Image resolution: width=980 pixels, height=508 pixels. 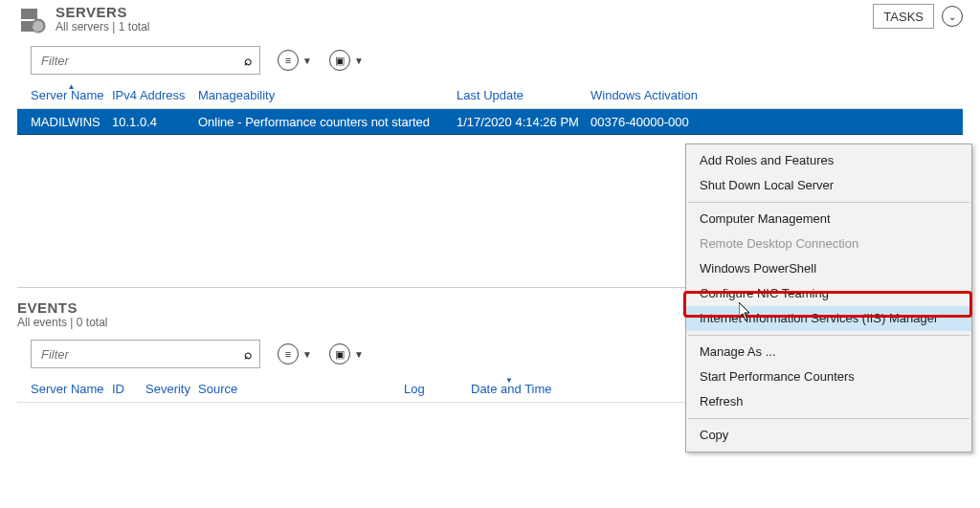 What do you see at coordinates (509, 381) in the screenshot?
I see `sort-desc-icon: ▼` at bounding box center [509, 381].